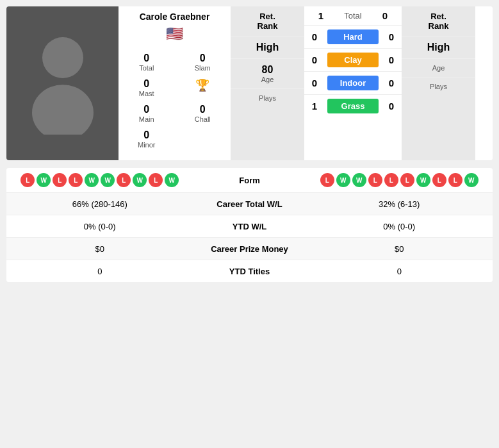 The height and width of the screenshot is (448, 499). What do you see at coordinates (268, 74) in the screenshot?
I see `left-age-block: 80 Age` at bounding box center [268, 74].